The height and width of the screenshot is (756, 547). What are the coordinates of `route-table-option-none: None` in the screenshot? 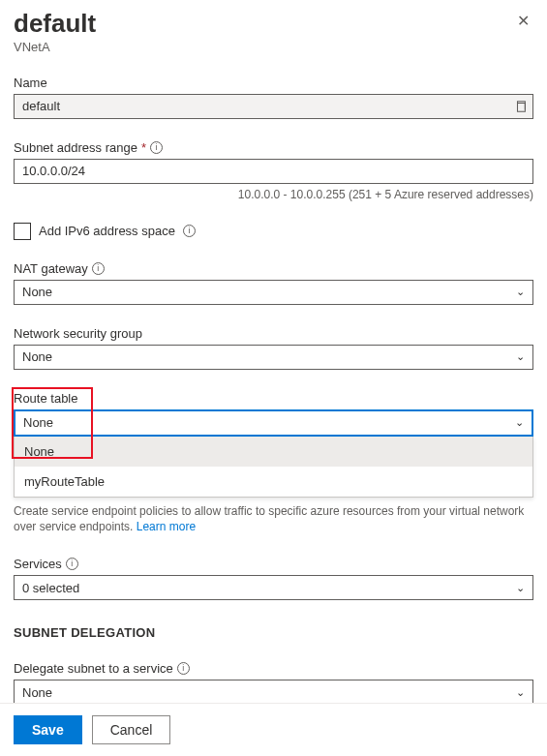 It's located at (273, 451).